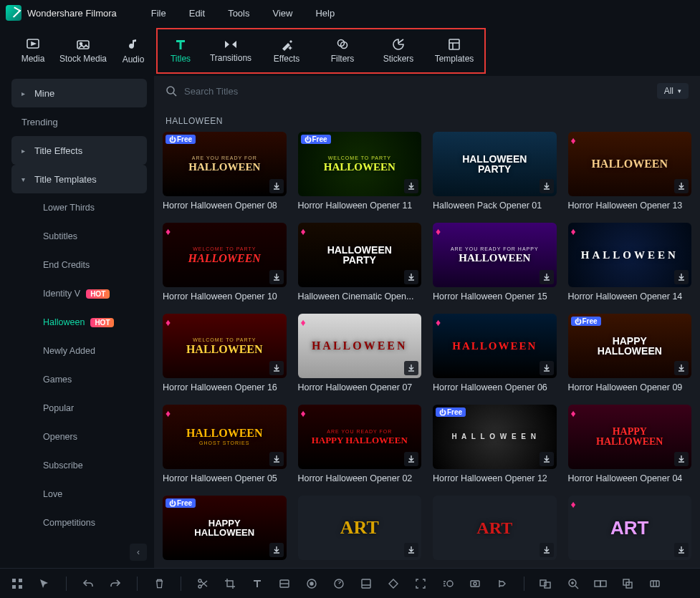 The width and height of the screenshot is (700, 598). What do you see at coordinates (421, 92) in the screenshot?
I see `search-input` at bounding box center [421, 92].